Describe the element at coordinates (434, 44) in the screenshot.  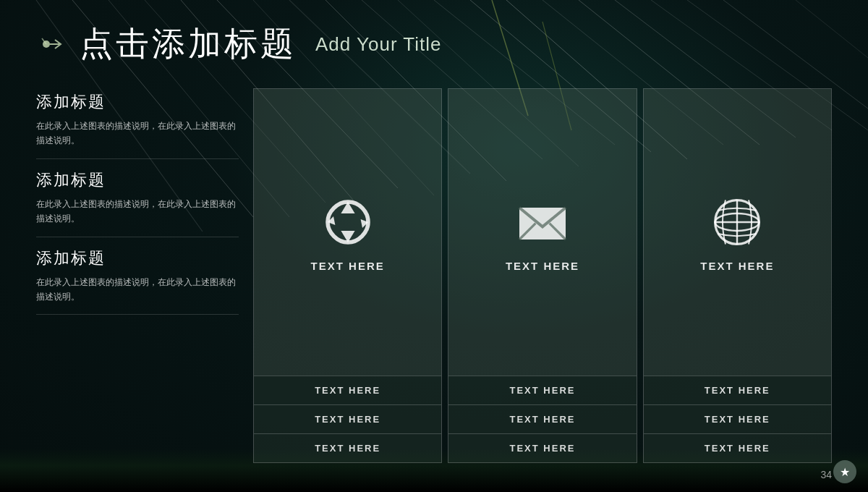
I see `header: 点击添加标题 Add Your Title` at that location.